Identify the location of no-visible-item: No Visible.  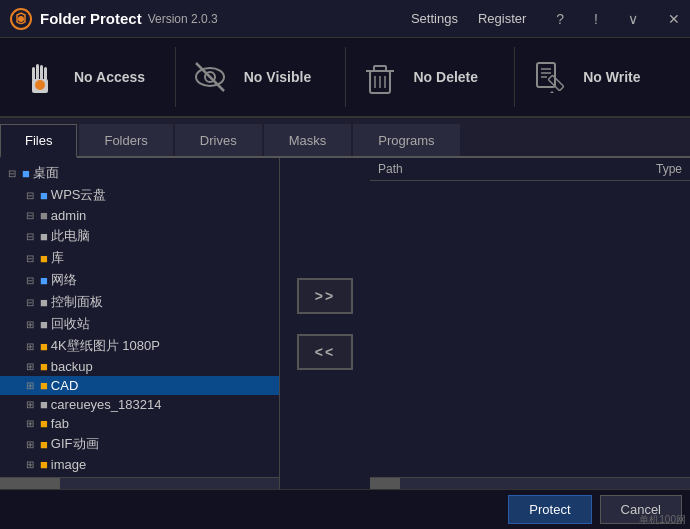
(260, 77).